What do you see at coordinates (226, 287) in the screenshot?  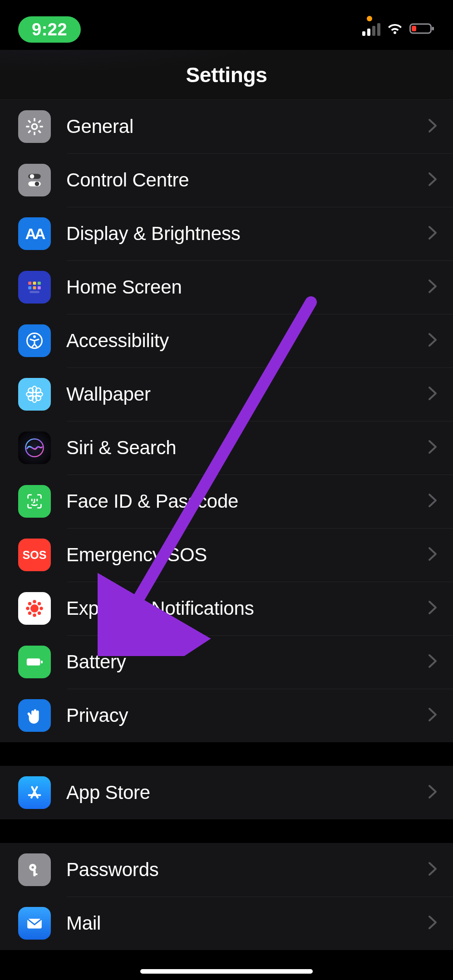 I see `row-home-screen: Home Screen` at bounding box center [226, 287].